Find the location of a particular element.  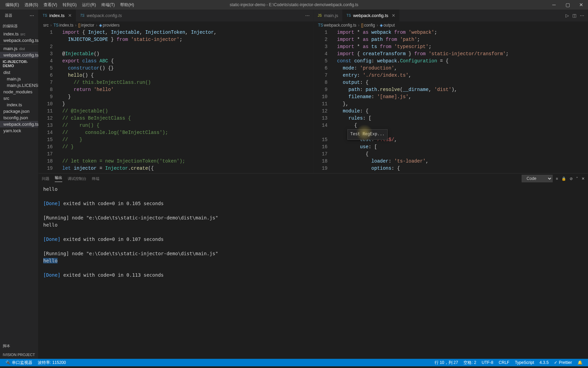

file-item: tsconfig.json is located at coordinates (19, 118).